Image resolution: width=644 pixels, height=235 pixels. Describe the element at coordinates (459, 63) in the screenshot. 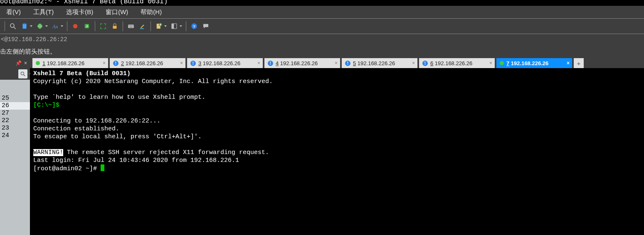

I see `tab-label: 6 192.168.226.26` at that location.